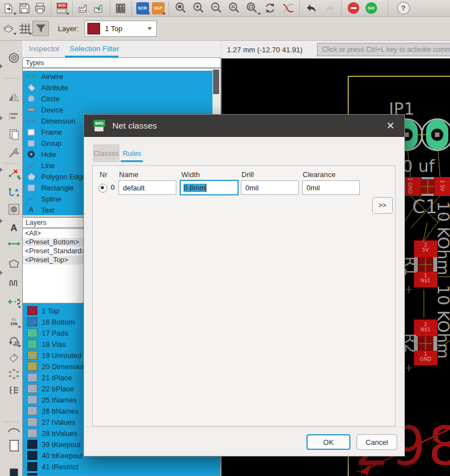  What do you see at coordinates (14, 445) in the screenshot?
I see `rect-tool-button` at bounding box center [14, 445].